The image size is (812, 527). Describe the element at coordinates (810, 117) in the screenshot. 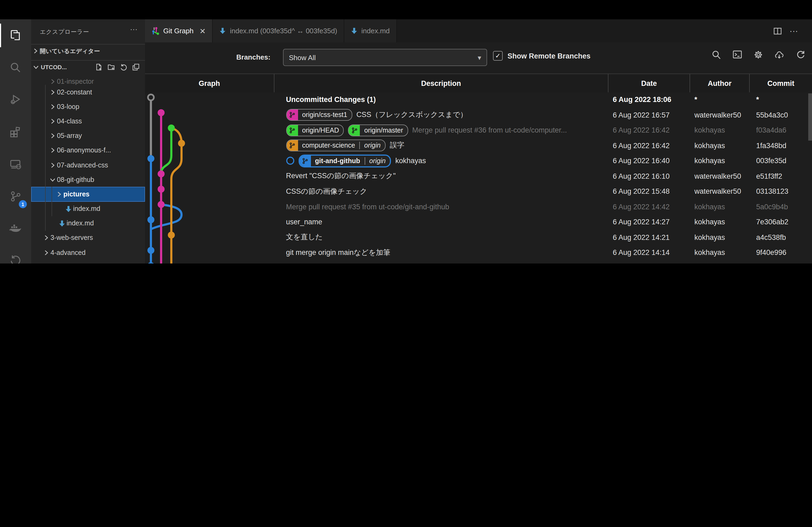

I see `table-scrollbar` at that location.